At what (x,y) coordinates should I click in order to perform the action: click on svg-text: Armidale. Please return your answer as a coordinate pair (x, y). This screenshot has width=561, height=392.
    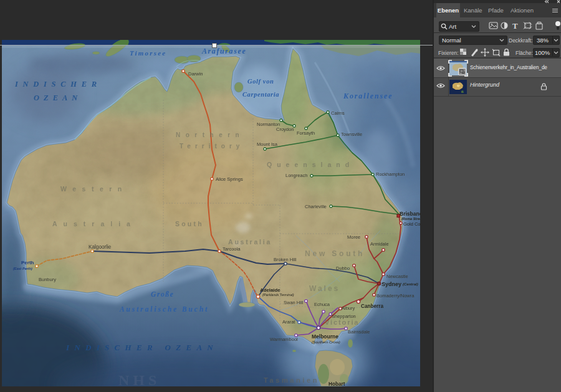
    Looking at the image, I should click on (380, 244).